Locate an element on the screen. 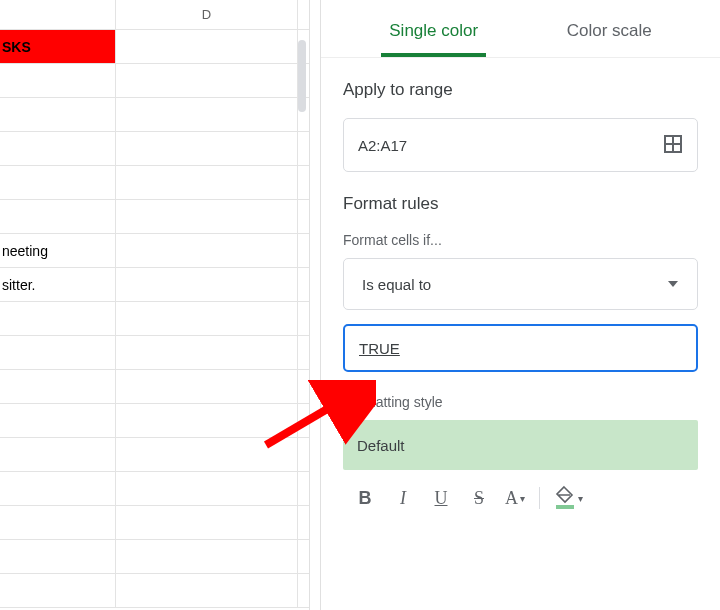  tab-single-color: Single color is located at coordinates (434, 39).